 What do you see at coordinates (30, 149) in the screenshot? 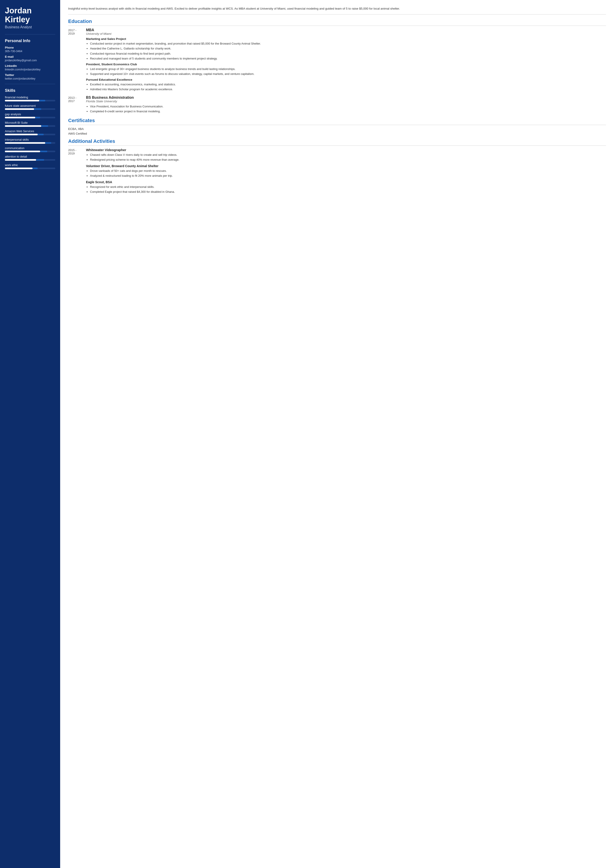
I see `skill-item: communication` at bounding box center [30, 149].